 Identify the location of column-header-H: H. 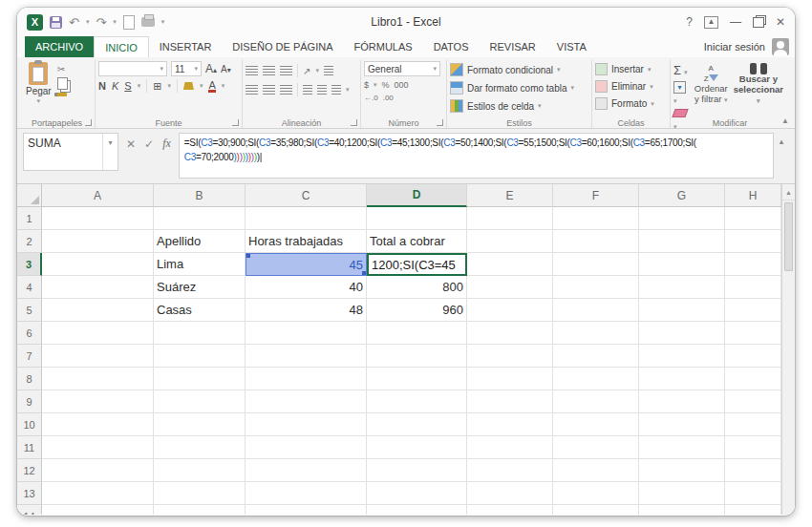
(753, 196).